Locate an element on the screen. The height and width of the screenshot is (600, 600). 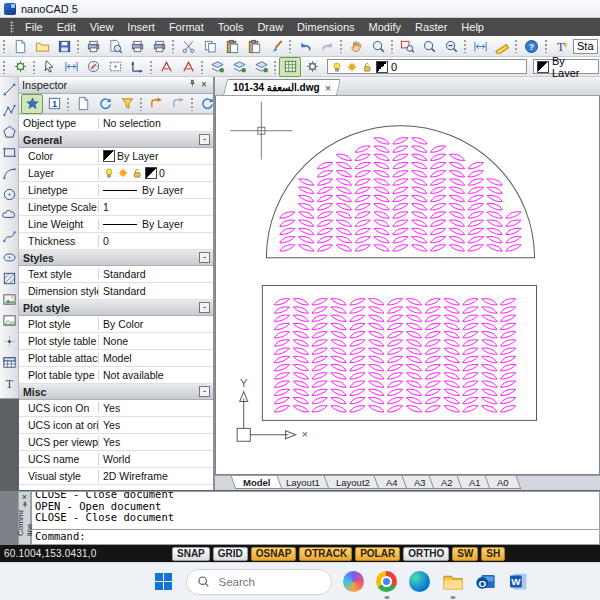
layout-tab-model: Model is located at coordinates (257, 482).